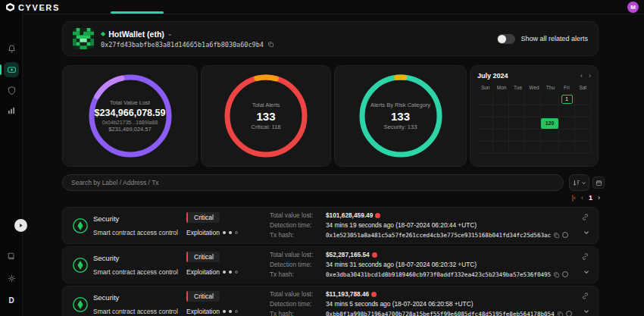  Describe the element at coordinates (11, 256) in the screenshot. I see `book-icon` at that location.